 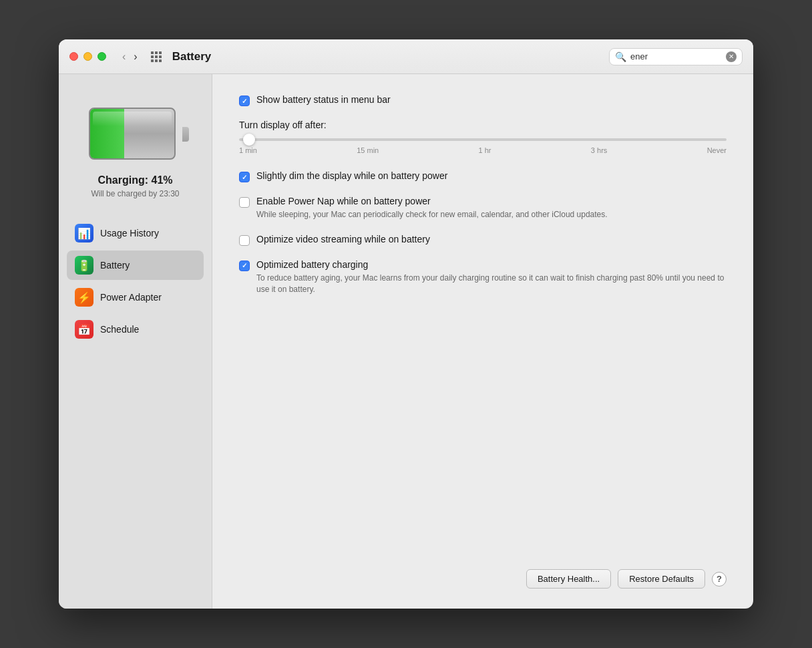 I want to click on sidebar-nav: 📊 Usage History 🔋 Battery ⚡ Power Adapte…, so click(x=135, y=283).